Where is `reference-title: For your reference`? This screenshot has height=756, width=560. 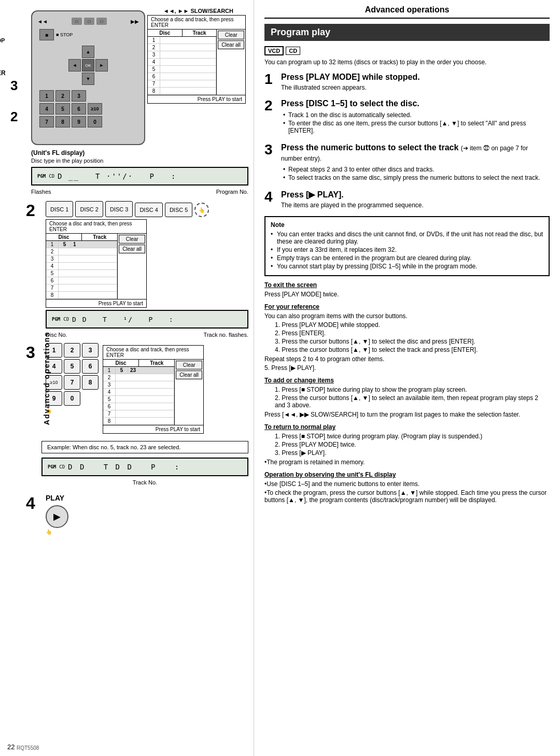
reference-title: For your reference is located at coordinates (407, 307).